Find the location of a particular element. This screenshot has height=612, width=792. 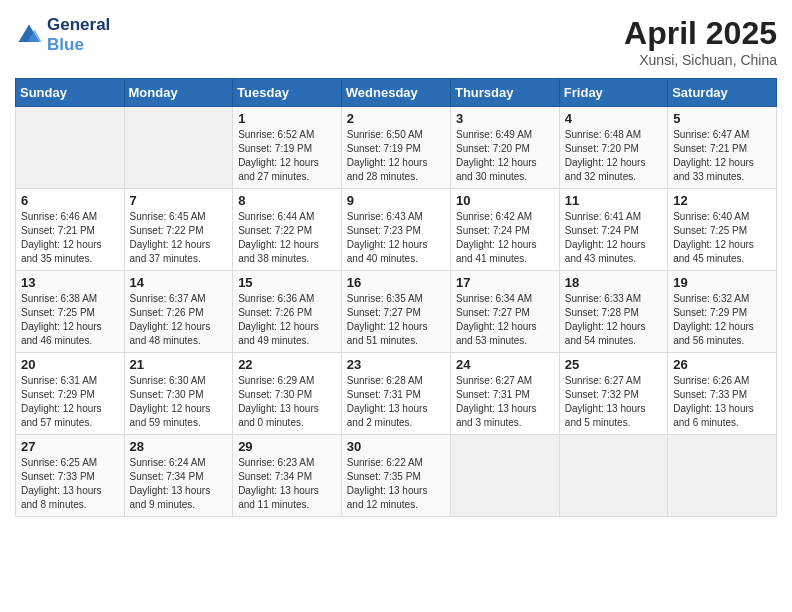

day-number: 17 is located at coordinates (505, 282).